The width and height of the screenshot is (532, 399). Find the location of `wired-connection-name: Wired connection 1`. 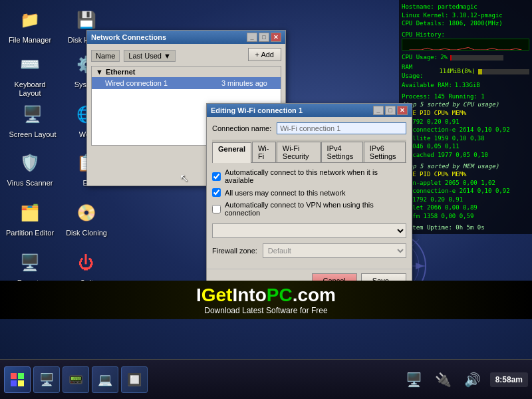

wired-connection-name: Wired connection 1 is located at coordinates (136, 83).